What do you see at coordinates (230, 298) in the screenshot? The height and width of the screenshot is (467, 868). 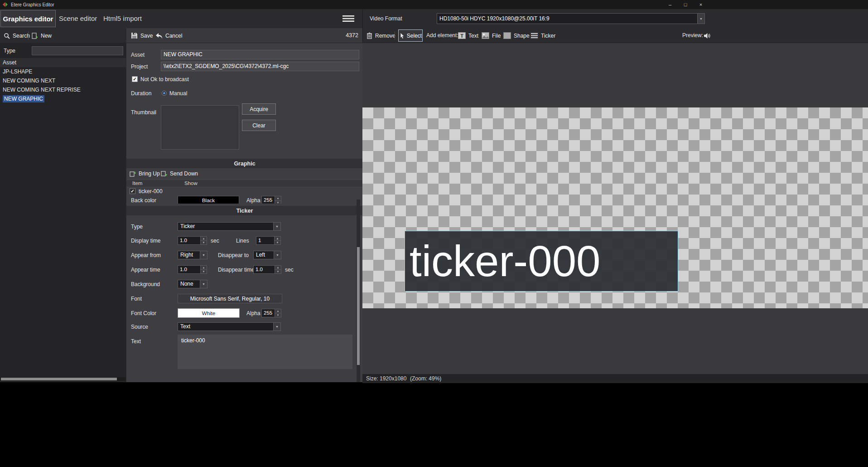 I see `font-button: Microsoft Sans Serif, Regular, 10` at bounding box center [230, 298].